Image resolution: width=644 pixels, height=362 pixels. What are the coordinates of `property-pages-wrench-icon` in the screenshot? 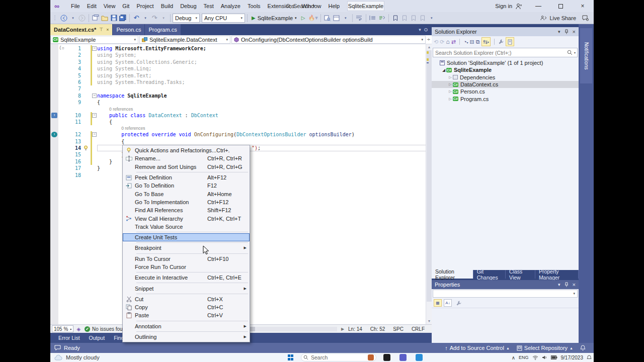 It's located at (459, 303).